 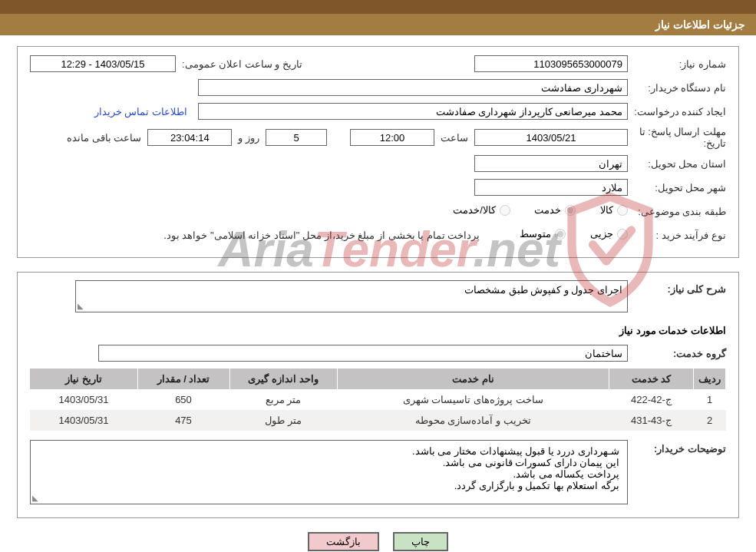 What do you see at coordinates (677, 235) in the screenshot?
I see `label-purchase-type: نوع فرآیند خرید :` at bounding box center [677, 235].